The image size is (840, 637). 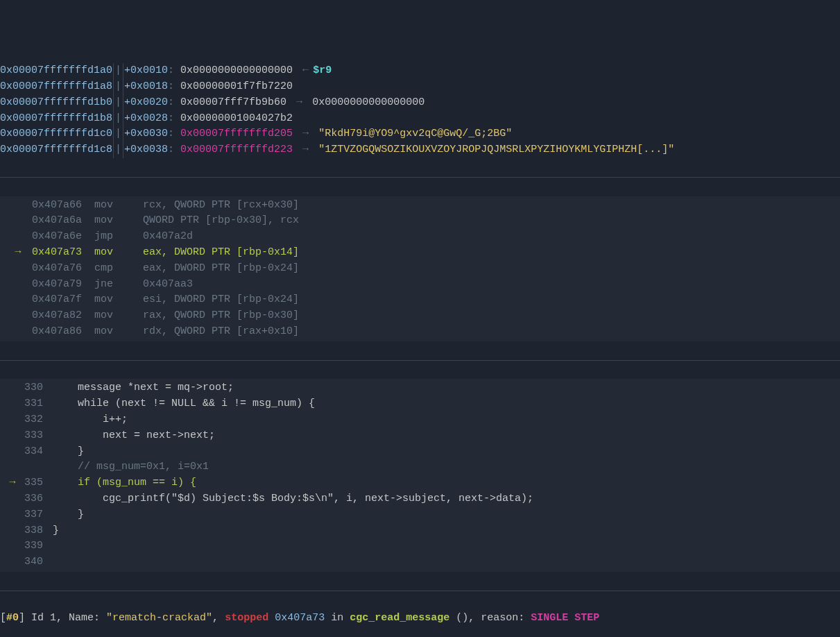 What do you see at coordinates (221, 300) in the screenshot?
I see `asm-operands: esi, DWORD PTR [rbp-0x24]` at bounding box center [221, 300].